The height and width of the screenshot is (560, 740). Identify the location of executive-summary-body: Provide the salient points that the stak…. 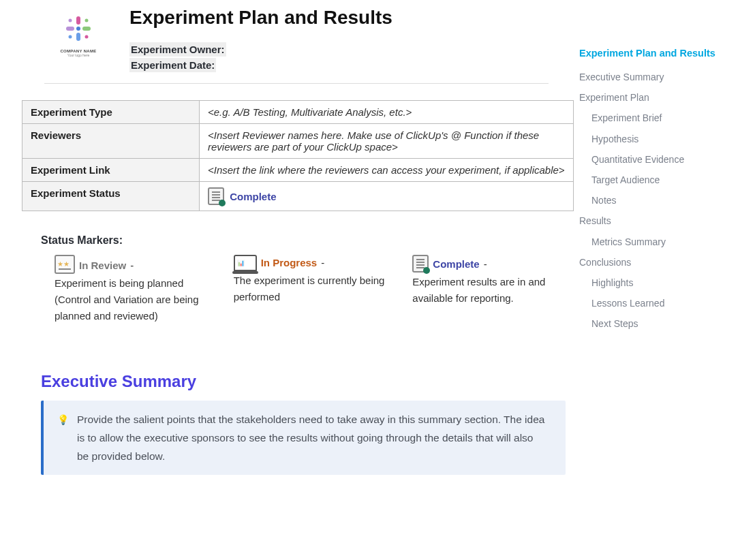
(312, 437).